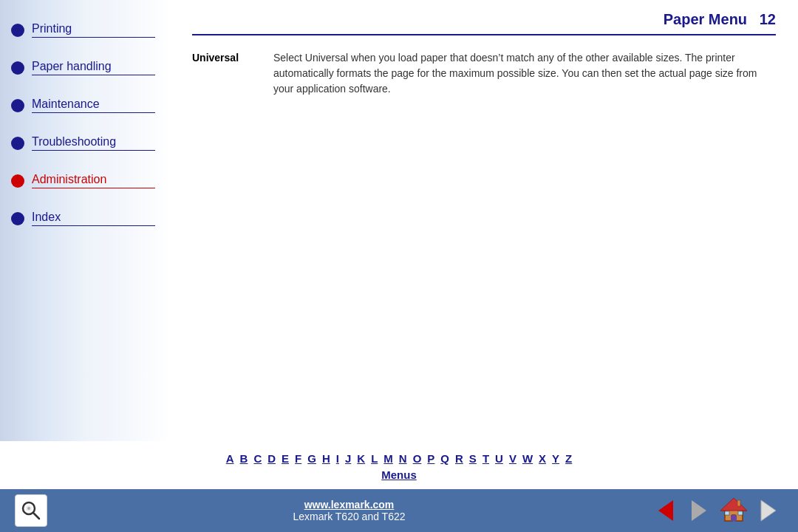 The width and height of the screenshot is (798, 532). Describe the element at coordinates (525, 74) in the screenshot. I see `entry-desc: Select Universal when you load paper tha…` at that location.